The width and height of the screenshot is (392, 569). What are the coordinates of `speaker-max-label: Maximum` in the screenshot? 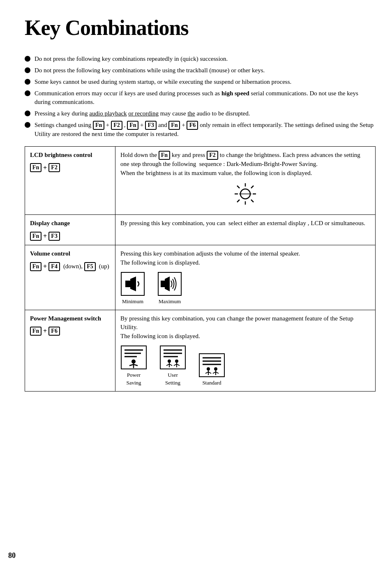 It's located at (170, 302).